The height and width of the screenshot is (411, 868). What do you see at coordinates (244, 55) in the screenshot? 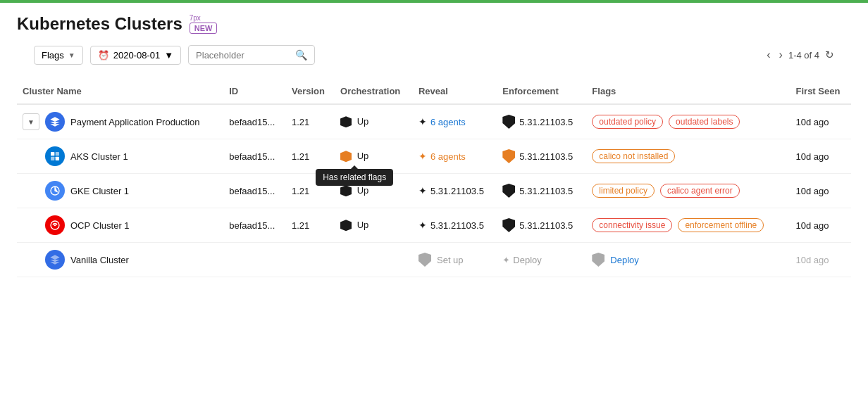
I see `search-input` at bounding box center [244, 55].